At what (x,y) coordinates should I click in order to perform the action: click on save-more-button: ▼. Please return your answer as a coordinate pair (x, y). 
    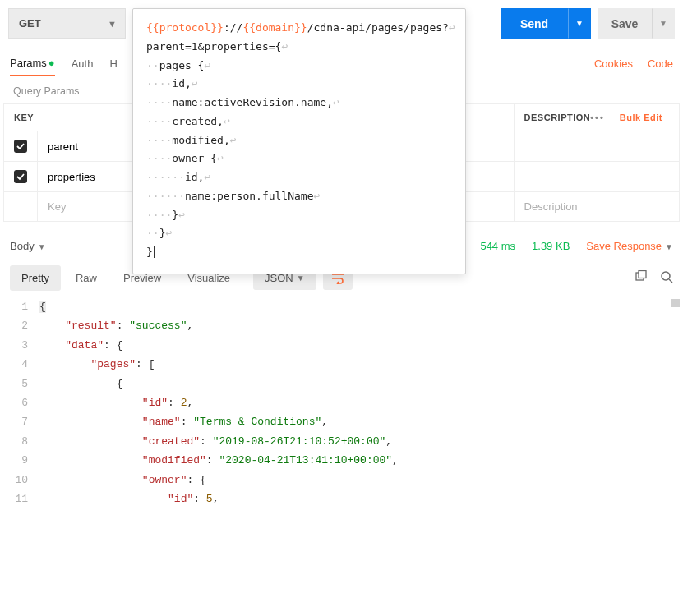
    Looking at the image, I should click on (663, 23).